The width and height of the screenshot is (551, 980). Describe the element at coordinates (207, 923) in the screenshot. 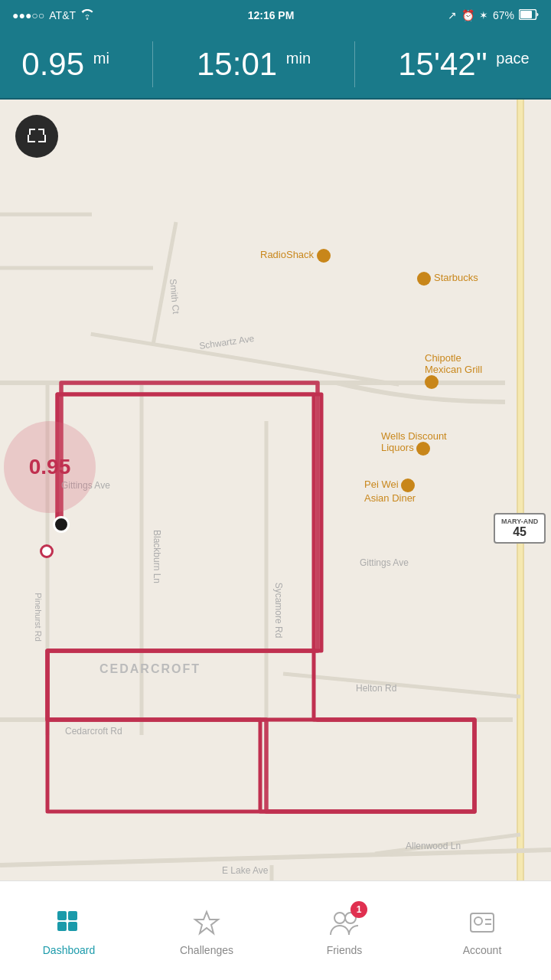

I see `challenges-icon` at that location.